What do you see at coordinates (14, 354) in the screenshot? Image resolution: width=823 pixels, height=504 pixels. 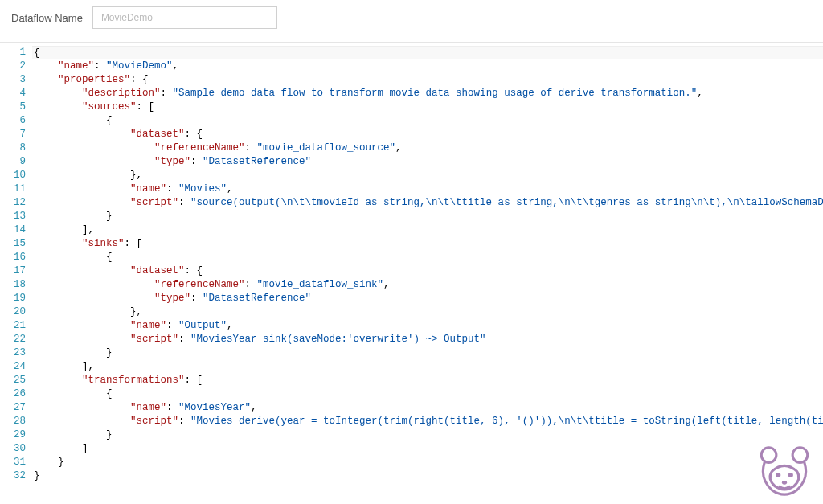 I see `line-number: 23` at bounding box center [14, 354].